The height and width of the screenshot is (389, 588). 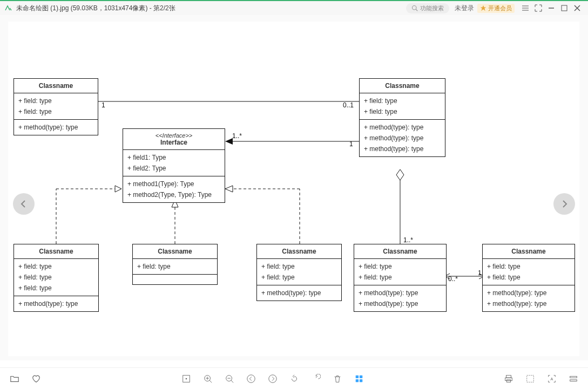 I want to click on prev-image-button, so click(x=24, y=204).